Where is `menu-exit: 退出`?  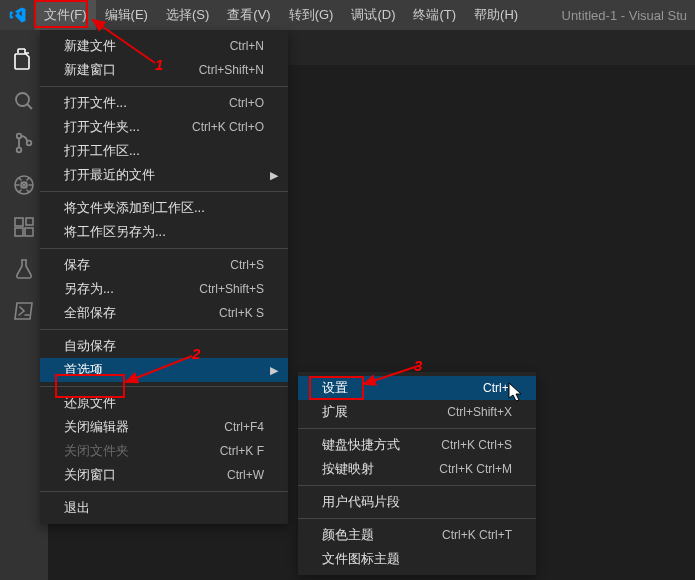
menu-exit: 退出 is located at coordinates (164, 508).